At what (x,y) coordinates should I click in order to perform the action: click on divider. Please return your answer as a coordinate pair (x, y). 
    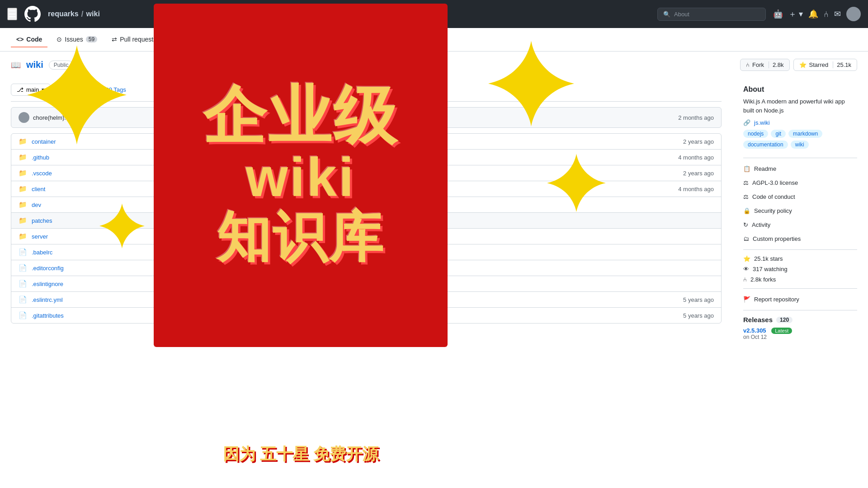
    Looking at the image, I should click on (800, 249).